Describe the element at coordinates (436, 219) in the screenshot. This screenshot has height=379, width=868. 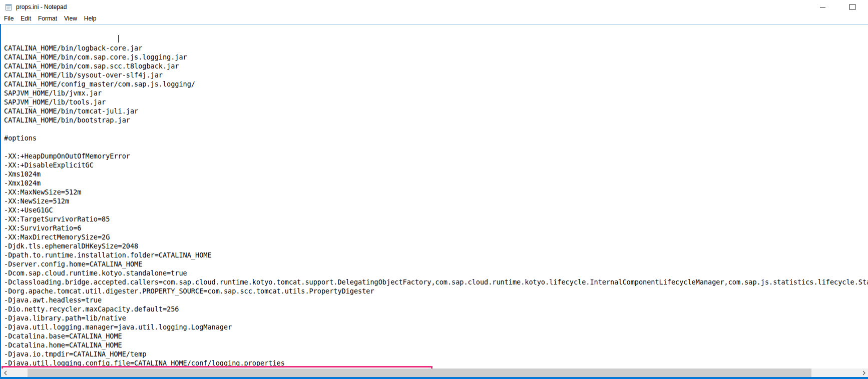
I see `editor-line: -XX:TargetSurvivorRatio=85` at that location.